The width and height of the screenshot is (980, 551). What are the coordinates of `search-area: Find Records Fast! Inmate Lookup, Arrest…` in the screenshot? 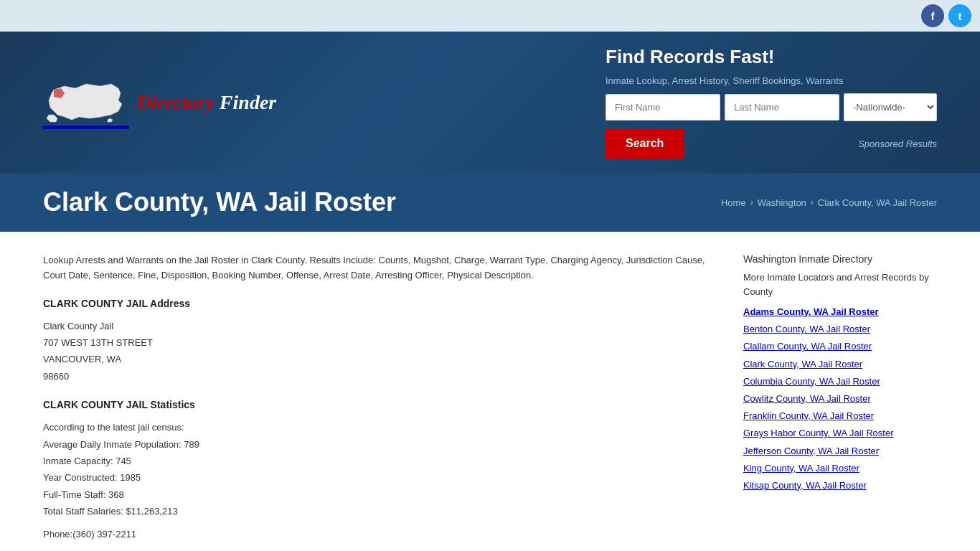 It's located at (771, 102).